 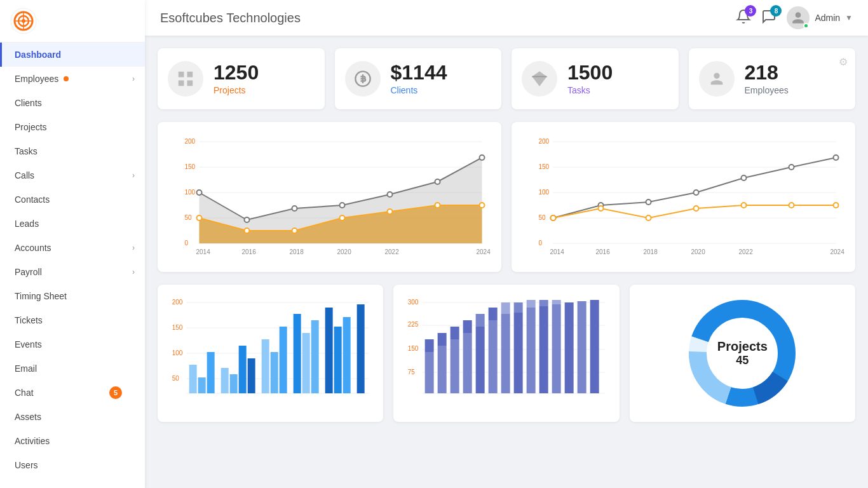 I want to click on sidebar-item-label: Contacts, so click(x=32, y=200).